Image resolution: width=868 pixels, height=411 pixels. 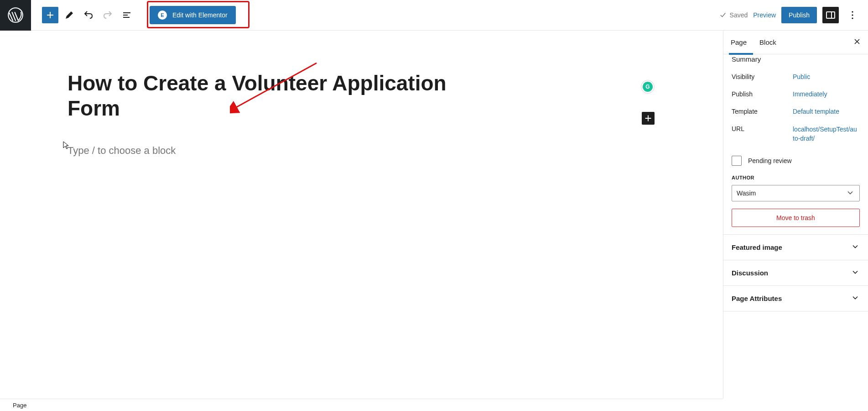 I want to click on saved-label: Saved, so click(x=739, y=15).